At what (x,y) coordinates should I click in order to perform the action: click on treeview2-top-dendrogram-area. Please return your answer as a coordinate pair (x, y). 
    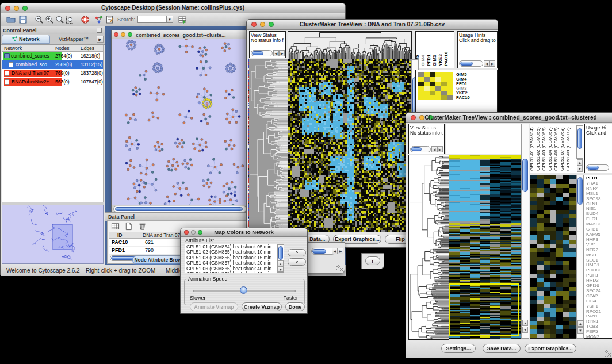
    Looking at the image, I should click on (484, 139).